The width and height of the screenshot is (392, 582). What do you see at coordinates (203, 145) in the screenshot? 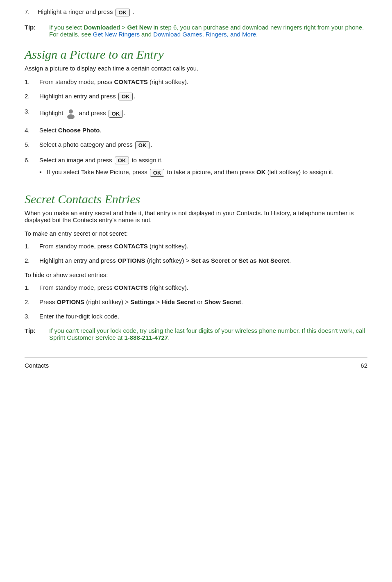
I see `s1-step-5-content: Select a photo category and press OK.` at bounding box center [203, 145].